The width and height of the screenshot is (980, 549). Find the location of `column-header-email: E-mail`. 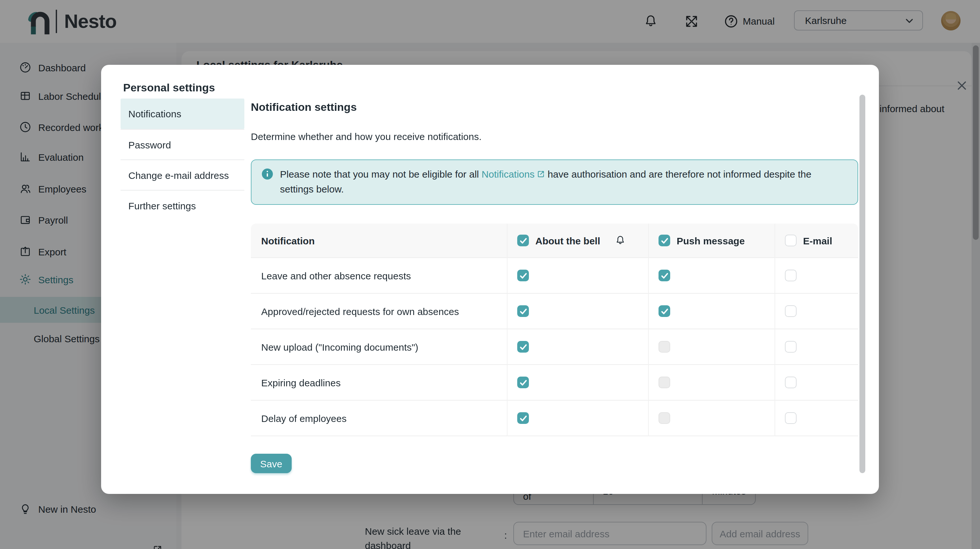

column-header-email: E-mail is located at coordinates (818, 240).